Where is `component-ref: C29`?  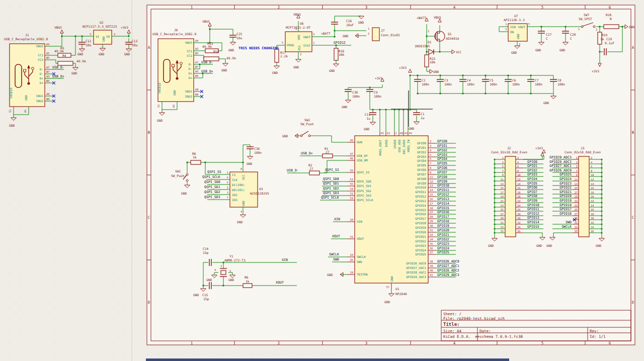
component-ref: C29 is located at coordinates (609, 39).